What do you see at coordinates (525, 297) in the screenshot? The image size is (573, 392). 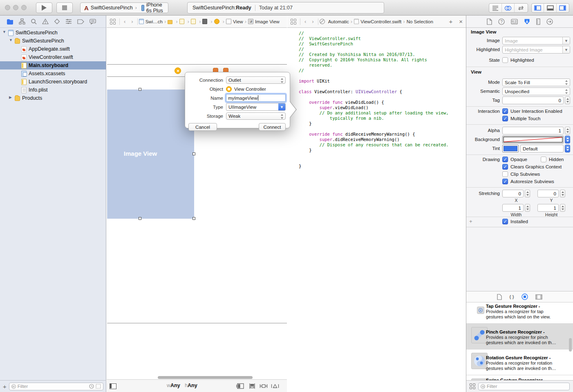 I see `object-library-icon` at bounding box center [525, 297].